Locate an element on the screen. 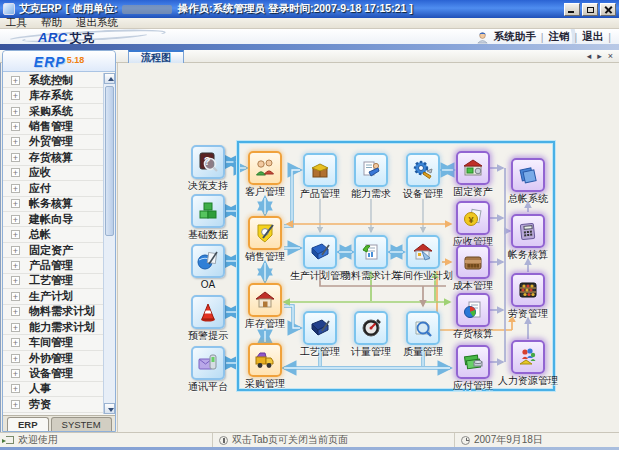 The width and height of the screenshot is (619, 450). redacted-unit-name is located at coordinates (147, 10).